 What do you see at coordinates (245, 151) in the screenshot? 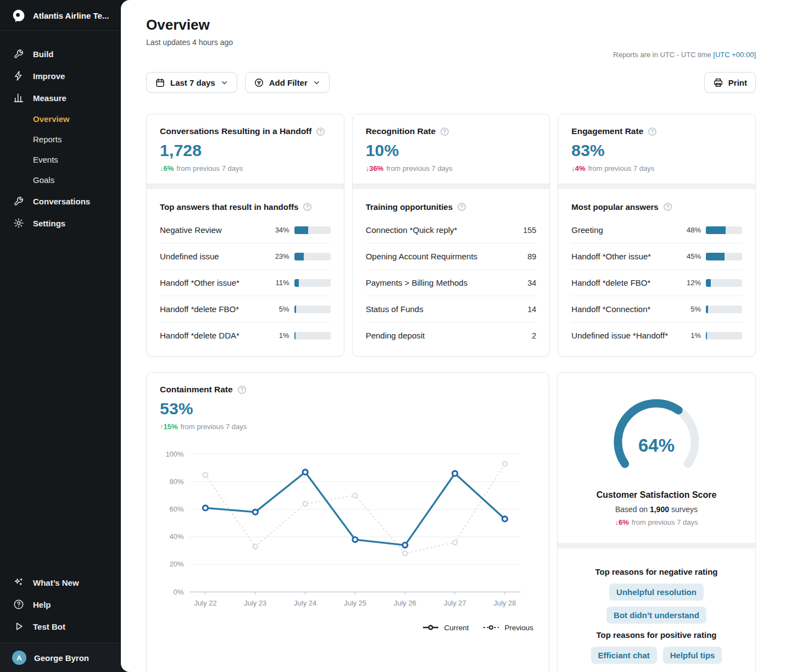
I see `metric-value: 1,728` at bounding box center [245, 151].